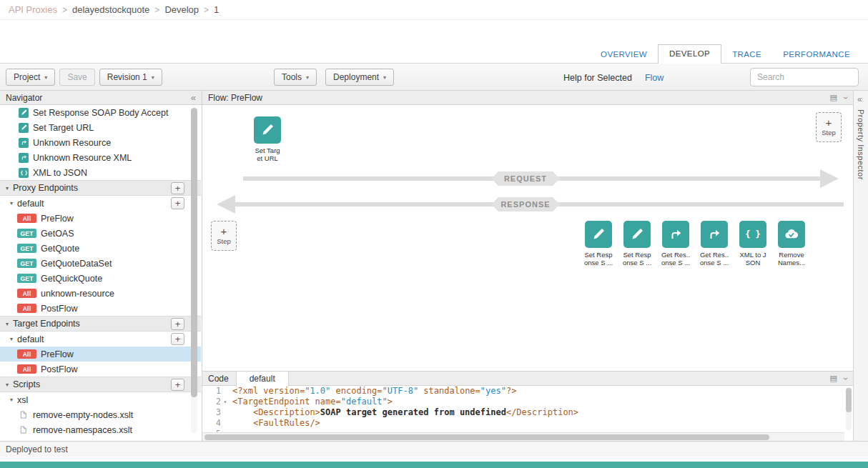 This screenshot has height=468, width=868. I want to click on tools-menu-button: Tools ▾, so click(295, 77).